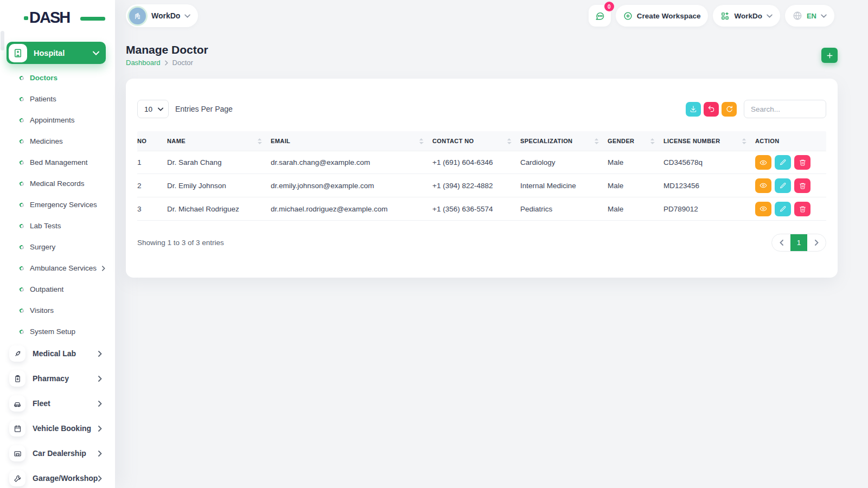 This screenshot has width=868, height=488. I want to click on table-column-header: NO, so click(152, 141).